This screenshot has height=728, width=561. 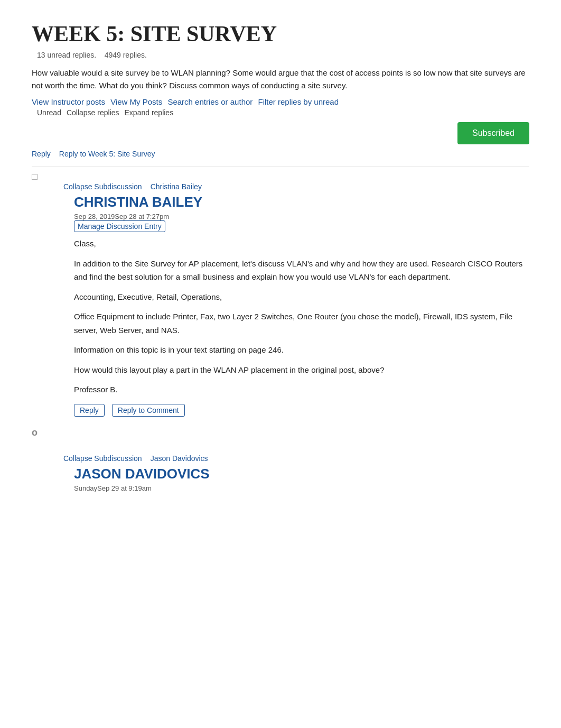 I want to click on post-time-1: Sep 28 at 7:27pm, so click(x=142, y=217).